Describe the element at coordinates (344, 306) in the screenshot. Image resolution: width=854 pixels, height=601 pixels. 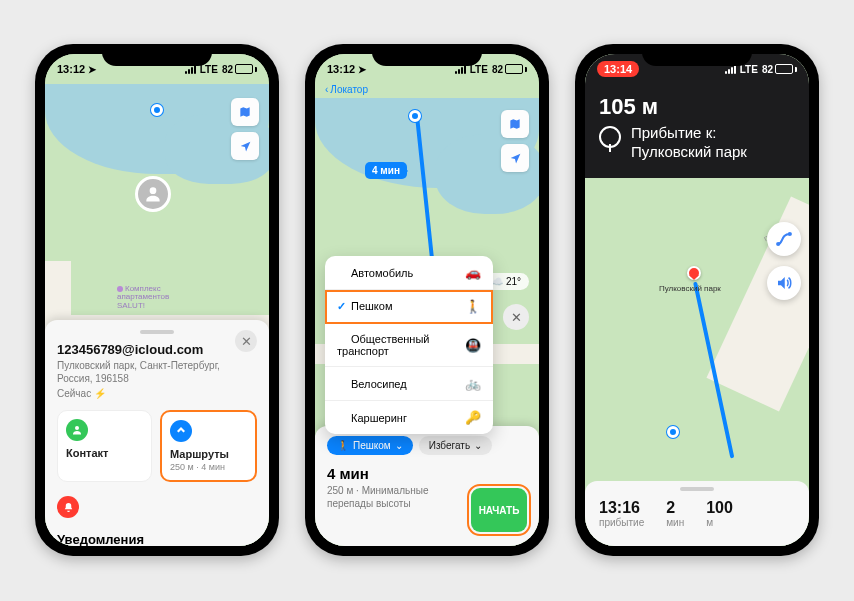
I see `check-icon: ✓` at that location.